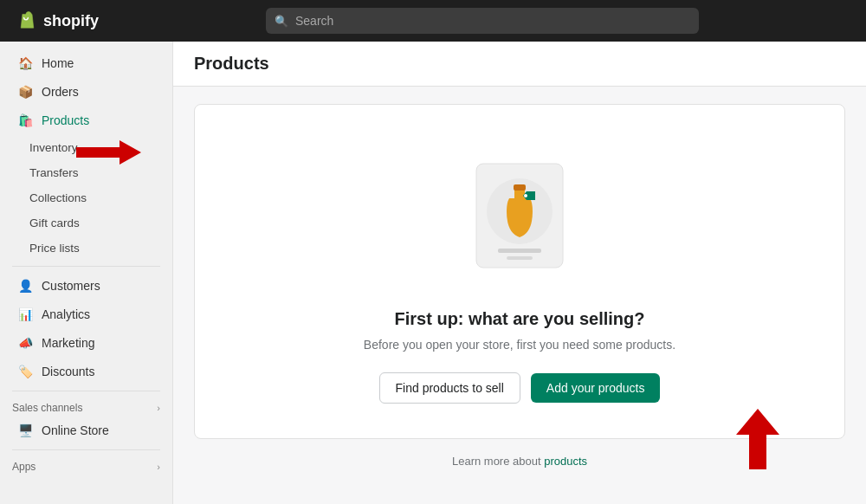 The height and width of the screenshot is (504, 866). Describe the element at coordinates (520, 64) in the screenshot. I see `page-title: Products` at that location.